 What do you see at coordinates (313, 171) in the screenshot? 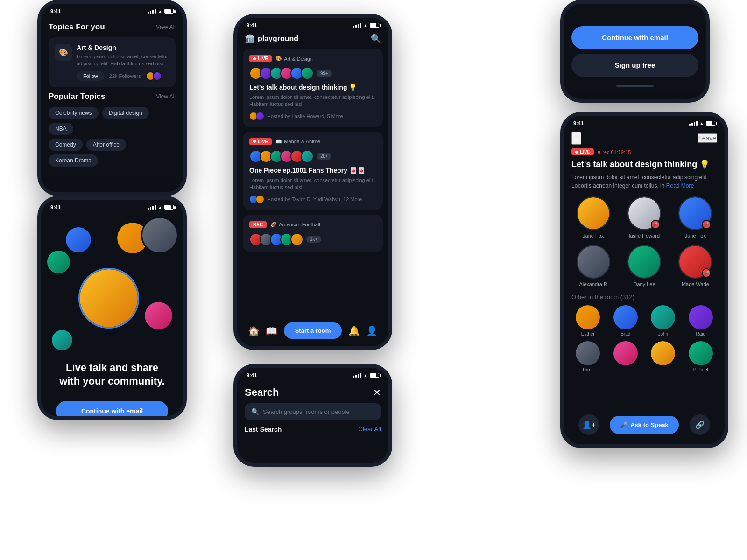
I see `room-card-2: LIVE 📖 Manga & Anime 2k+ One Piece ep.10…` at bounding box center [313, 171].